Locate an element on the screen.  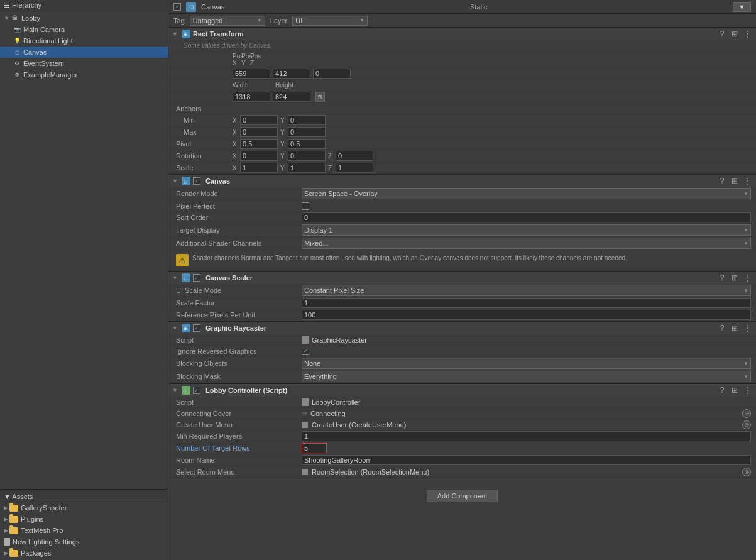
hierarchy-item-canvas: ◻ Canvas is located at coordinates (84, 52).